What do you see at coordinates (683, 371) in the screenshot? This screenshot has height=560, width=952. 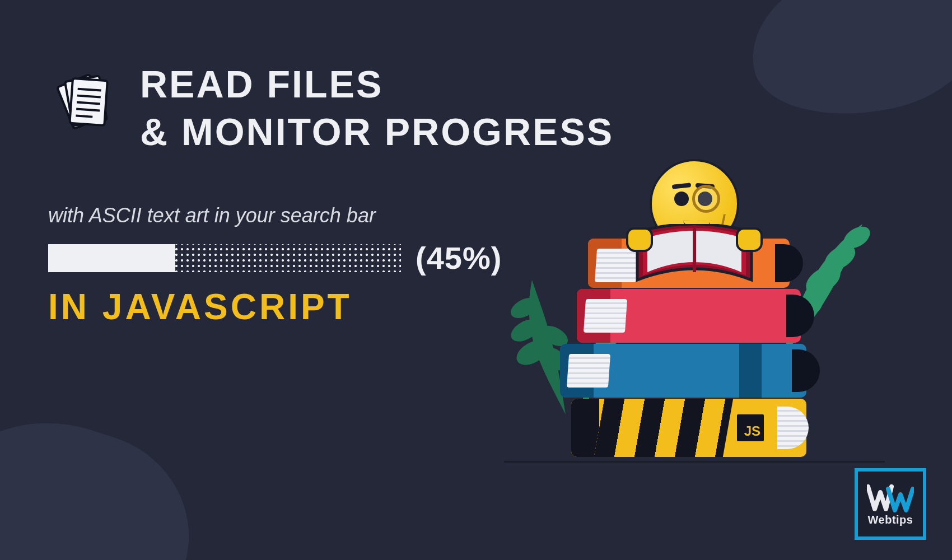 I see `book-blue` at bounding box center [683, 371].